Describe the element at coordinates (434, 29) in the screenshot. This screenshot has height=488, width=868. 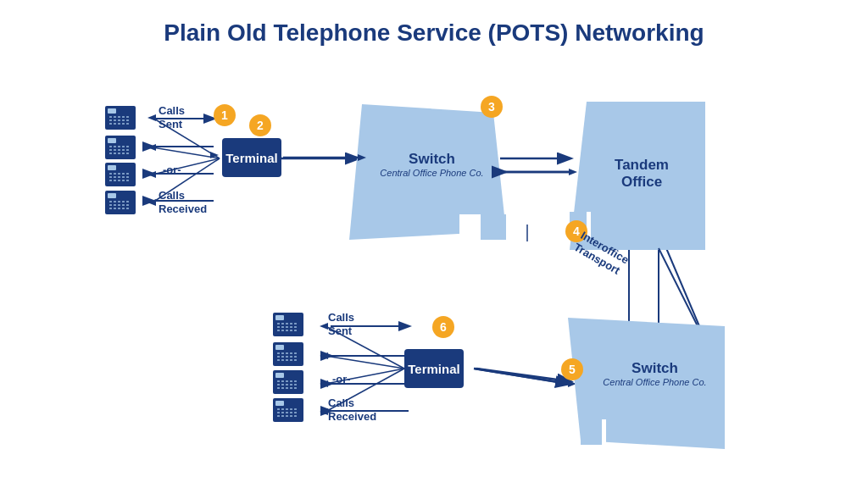
I see `page-title: Plain Old Telephone Service (POTS) Netwo…` at that location.